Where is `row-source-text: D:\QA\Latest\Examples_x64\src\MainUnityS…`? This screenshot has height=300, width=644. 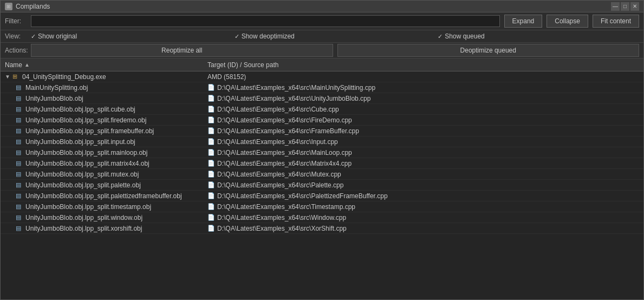 row-source-text: D:\QA\Latest\Examples_x64\src\MainUnityS… is located at coordinates (296, 88).